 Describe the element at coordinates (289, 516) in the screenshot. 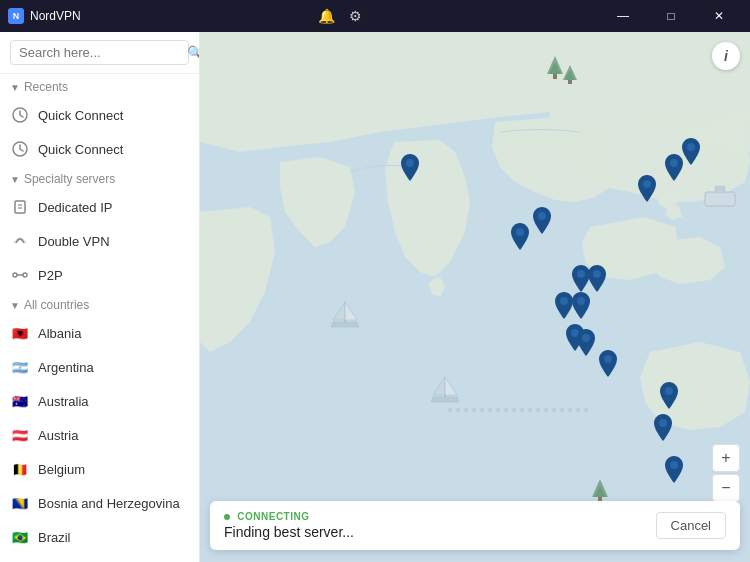

I see `connecting-status: CONNECTING` at that location.